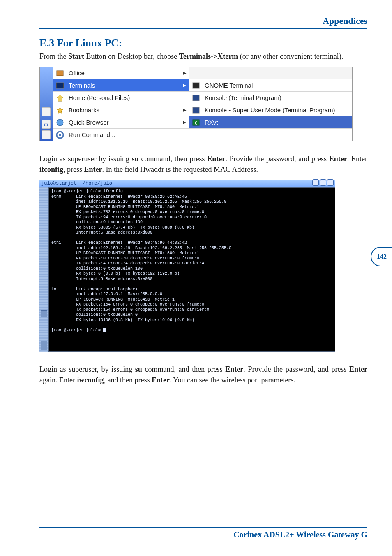 The image size is (392, 556). Describe the element at coordinates (60, 73) in the screenshot. I see `office-icon` at that location.